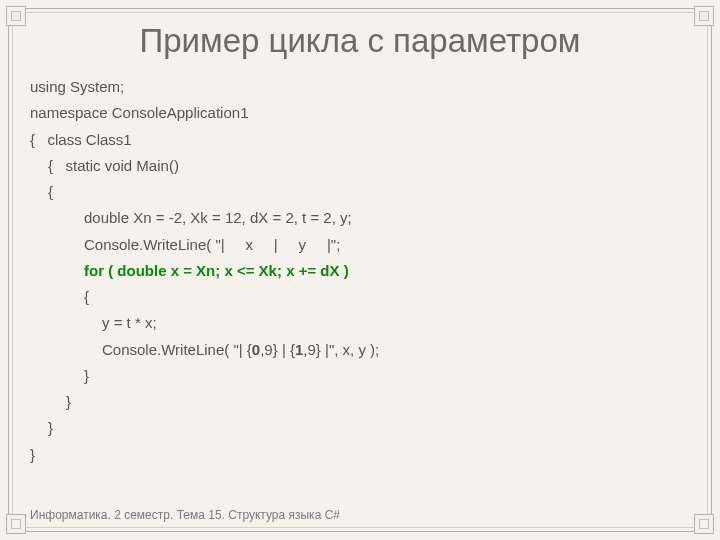 The height and width of the screenshot is (540, 720). I want to click on code-line: { static void Main(), so click(360, 166).